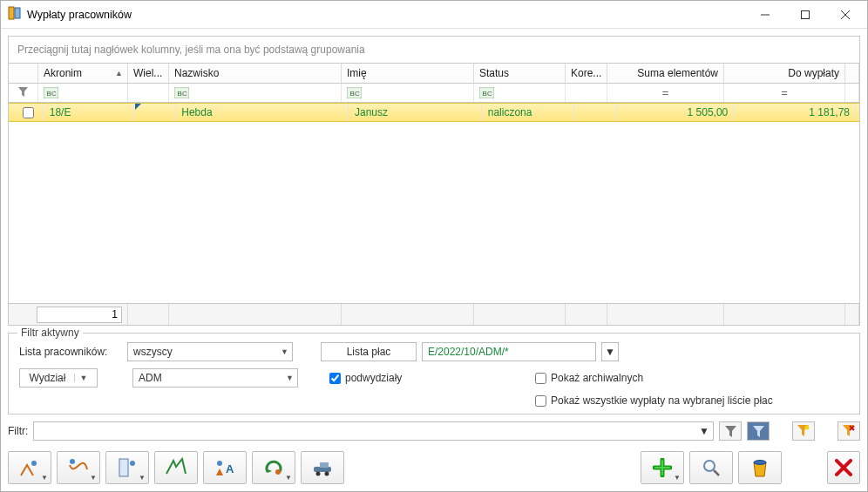 The height and width of the screenshot is (492, 868). I want to click on maximize-button, so click(805, 15).